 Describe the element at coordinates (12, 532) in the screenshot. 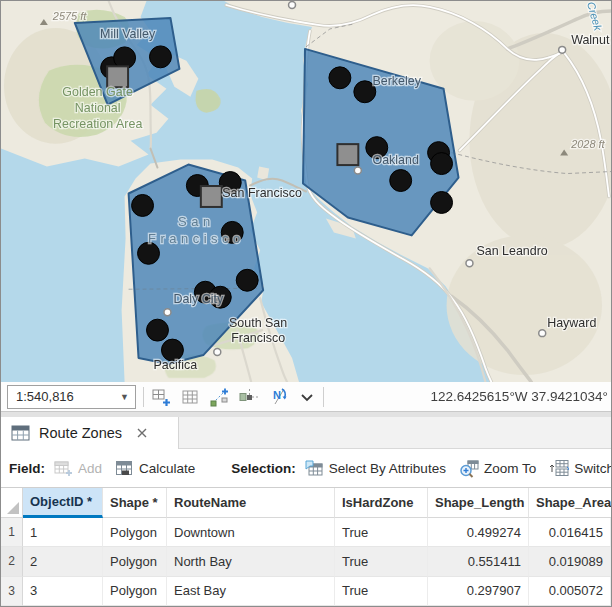

I see `row-selector: 1` at that location.